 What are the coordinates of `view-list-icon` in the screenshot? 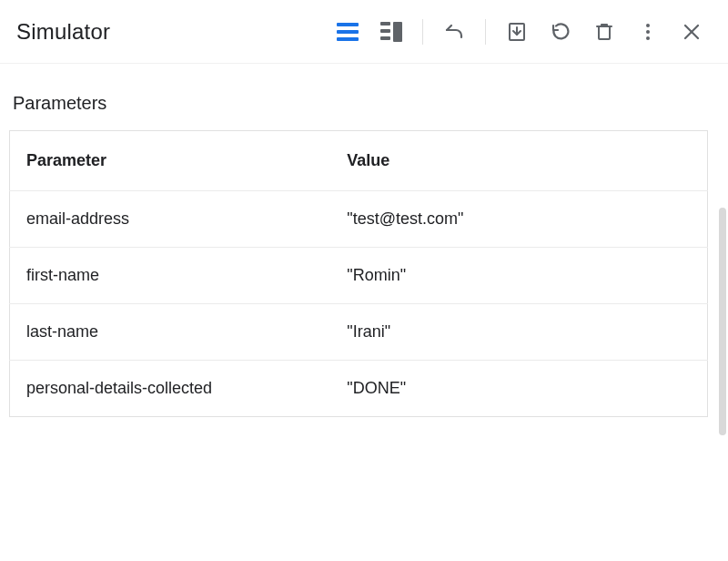 It's located at (348, 32).